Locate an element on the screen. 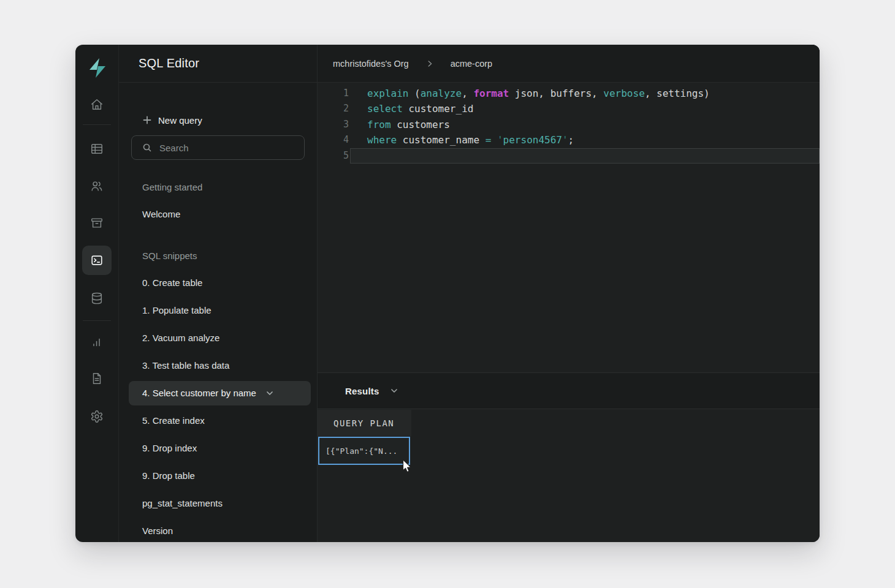 The height and width of the screenshot is (588, 895). section-sql-snippets: SQL snippets0. Create table1. Populate t… is located at coordinates (218, 392).